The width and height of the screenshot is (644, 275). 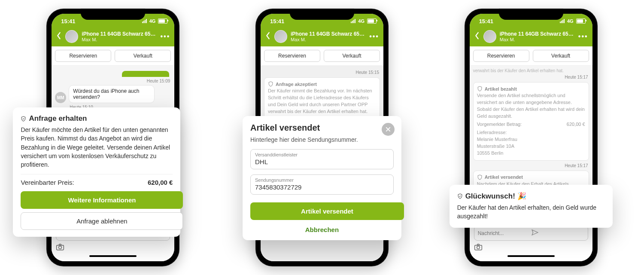 I want to click on close-icon, so click(x=388, y=129).